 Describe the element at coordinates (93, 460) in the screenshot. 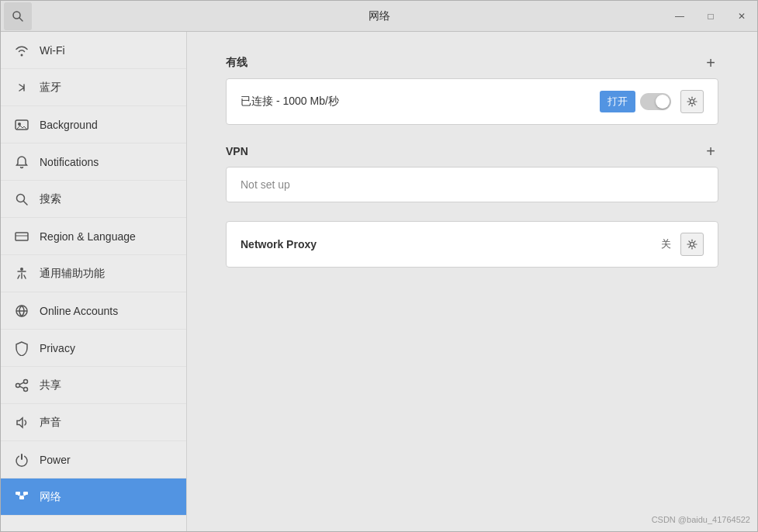

I see `sidebar-item-power: Power` at that location.